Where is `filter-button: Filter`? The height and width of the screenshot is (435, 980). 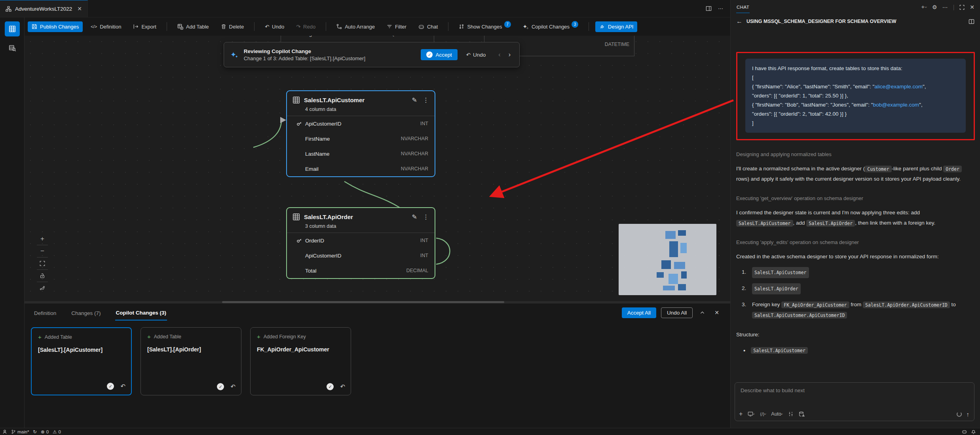
filter-button: Filter is located at coordinates (397, 27).